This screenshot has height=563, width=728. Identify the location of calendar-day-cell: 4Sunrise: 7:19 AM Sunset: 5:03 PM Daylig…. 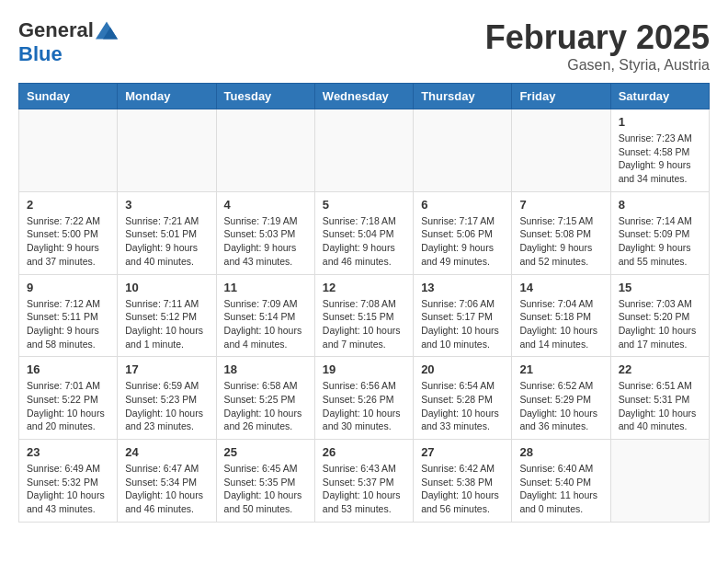
(265, 233).